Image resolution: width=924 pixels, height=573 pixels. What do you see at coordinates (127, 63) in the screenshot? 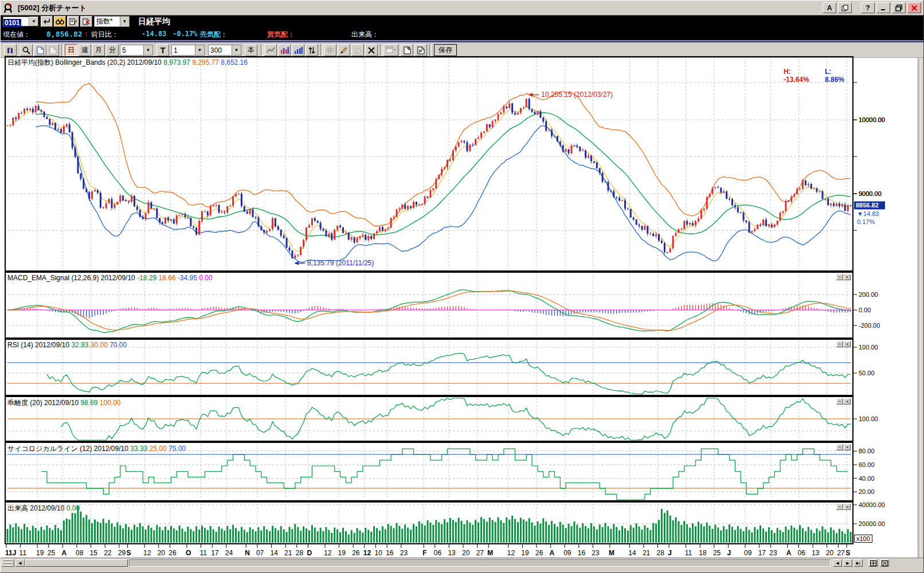
I see `panel-header-main: 日経平均(指数) Bollinger_Bands (20,2) 2012/09/…` at bounding box center [127, 63].